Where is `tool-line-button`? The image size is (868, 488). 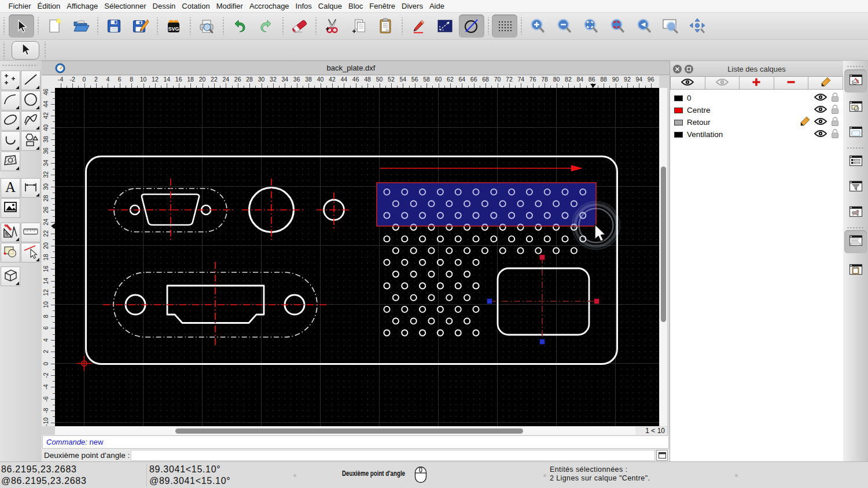 tool-line-button is located at coordinates (31, 80).